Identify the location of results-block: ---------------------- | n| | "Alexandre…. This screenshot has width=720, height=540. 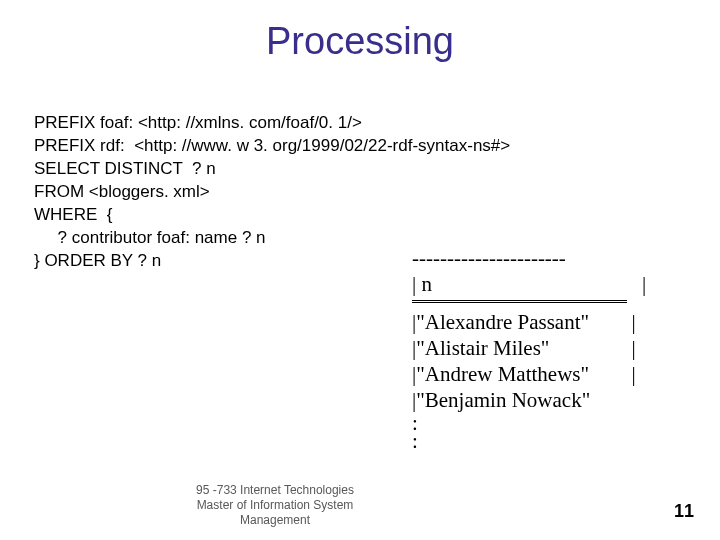
(529, 348).